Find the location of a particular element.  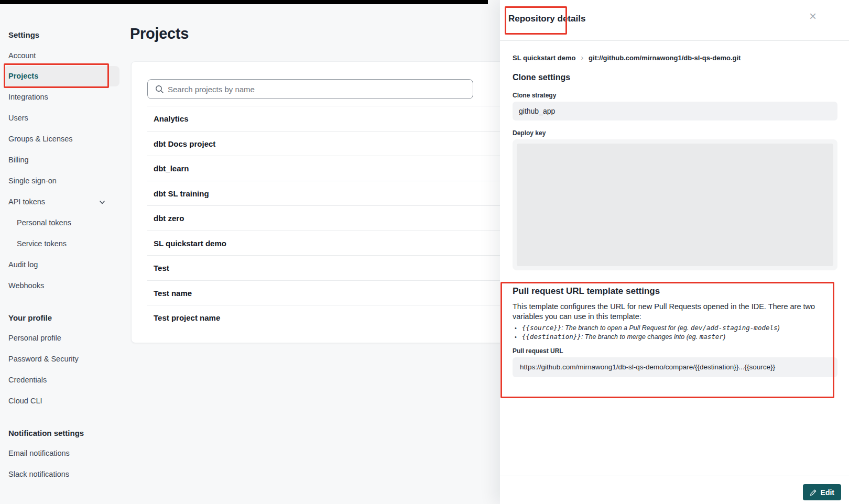

variable-source-description: : The branch to open a Pull Request for … is located at coordinates (626, 328).